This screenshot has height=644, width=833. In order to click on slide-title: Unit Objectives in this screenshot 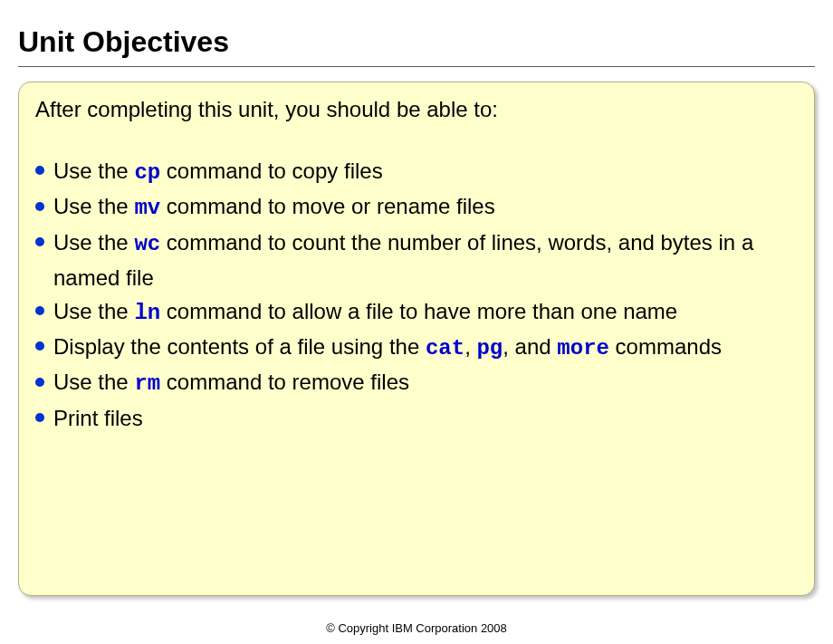, I will do `click(416, 46)`.